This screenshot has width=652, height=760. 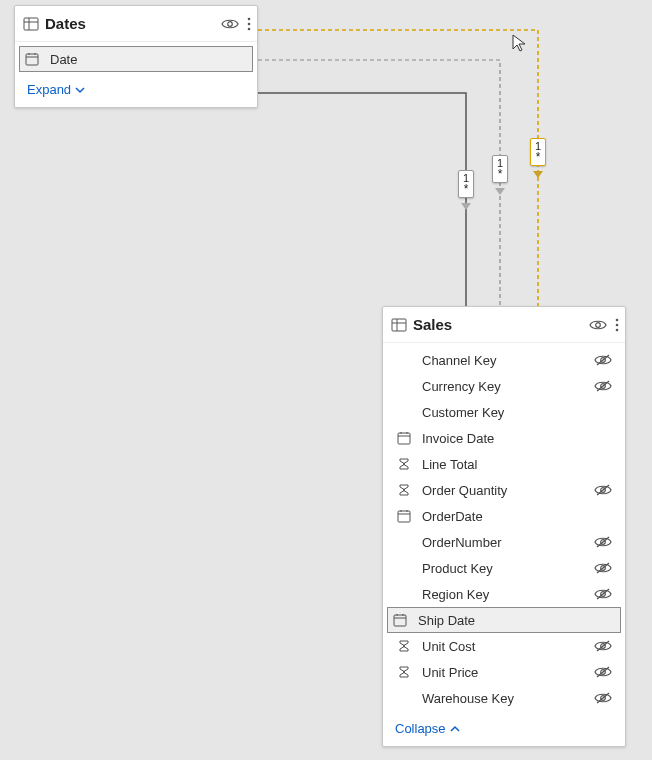 I want to click on field-label: Customer Key, so click(x=503, y=412).